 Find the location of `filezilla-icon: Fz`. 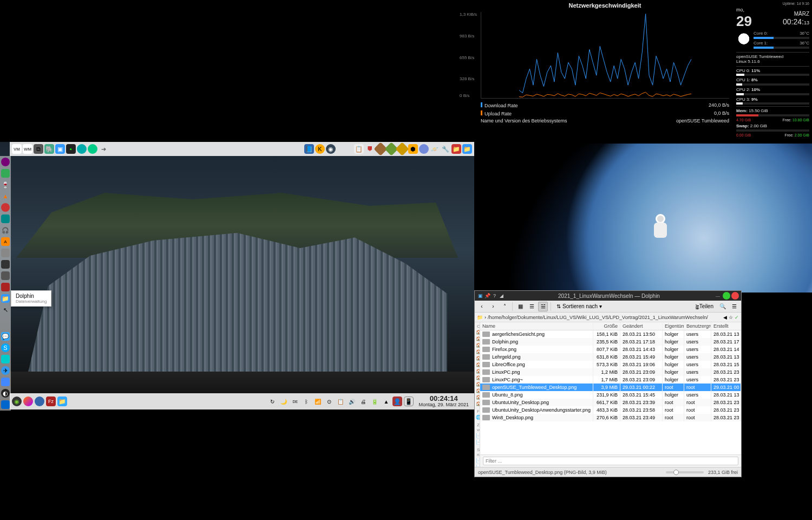

filezilla-icon: Fz is located at coordinates (51, 401).